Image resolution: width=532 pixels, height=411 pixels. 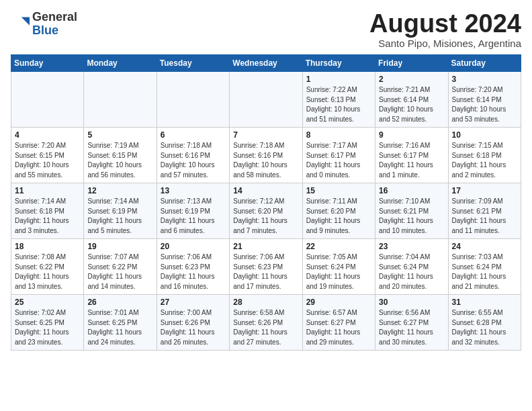 I want to click on day-info: Sunrise: 7:16 AM Sunset: 6:17 PM Dayligh…, so click(x=411, y=161).